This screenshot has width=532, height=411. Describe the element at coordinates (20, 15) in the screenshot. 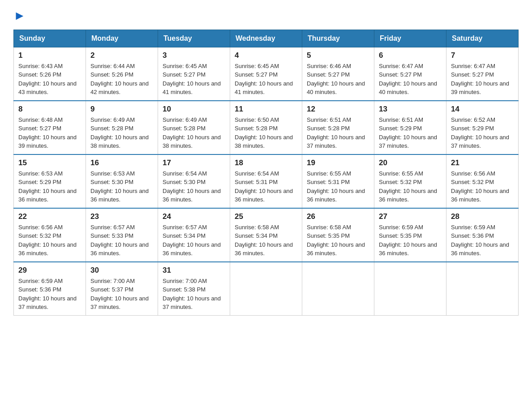

I see `logo: ►` at that location.